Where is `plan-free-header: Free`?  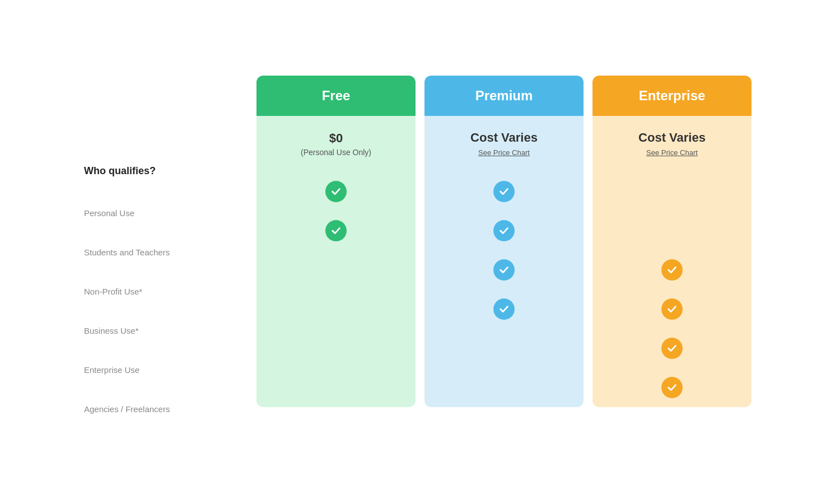 plan-free-header: Free is located at coordinates (336, 96).